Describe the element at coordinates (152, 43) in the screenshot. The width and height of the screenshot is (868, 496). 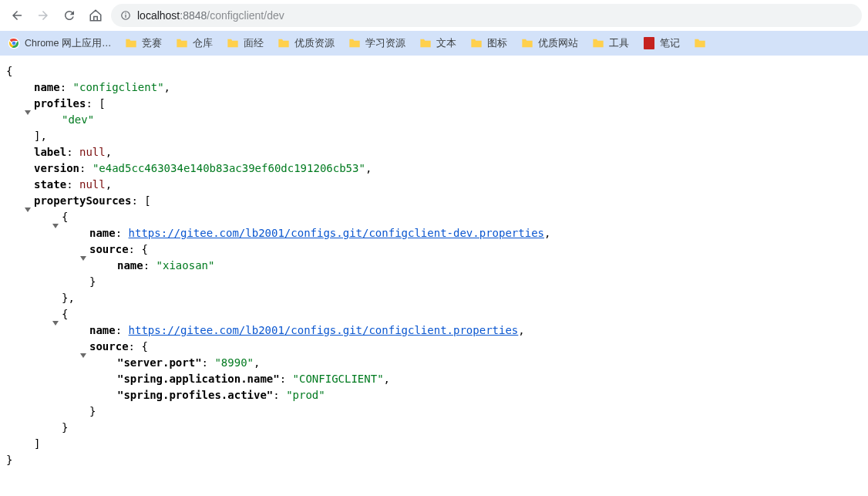
I see `bookmark-label: 竞赛` at that location.